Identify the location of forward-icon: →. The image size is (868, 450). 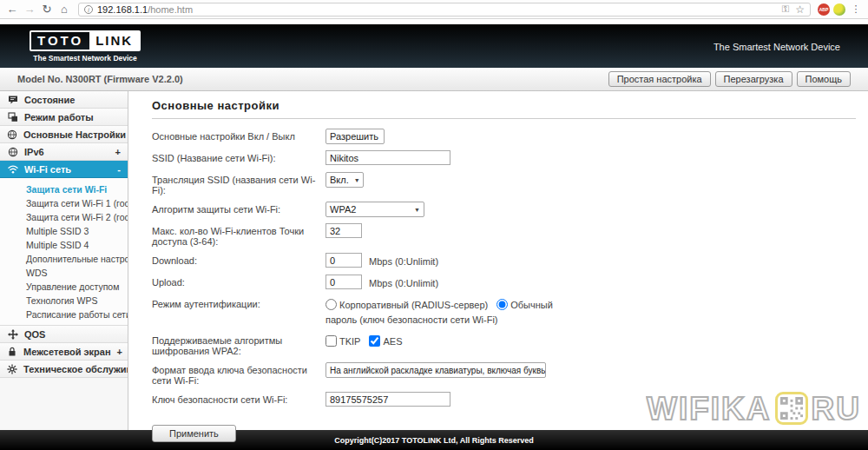
(30, 9).